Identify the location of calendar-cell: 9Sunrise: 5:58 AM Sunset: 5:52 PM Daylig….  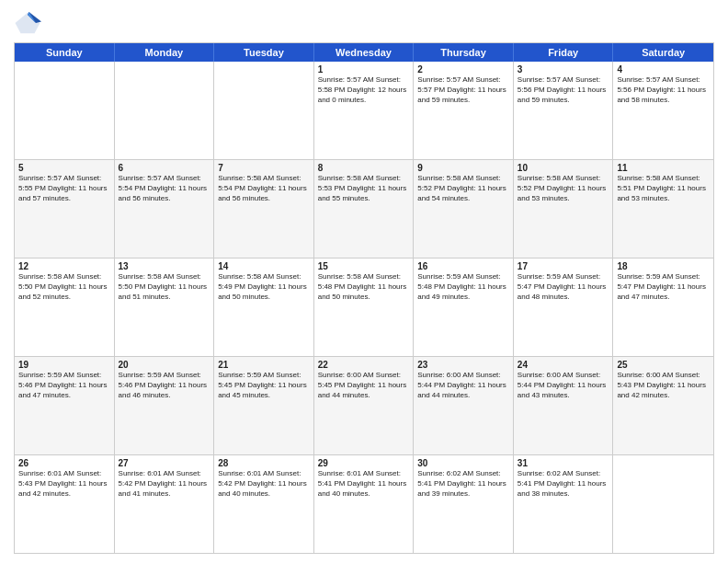
(463, 209).